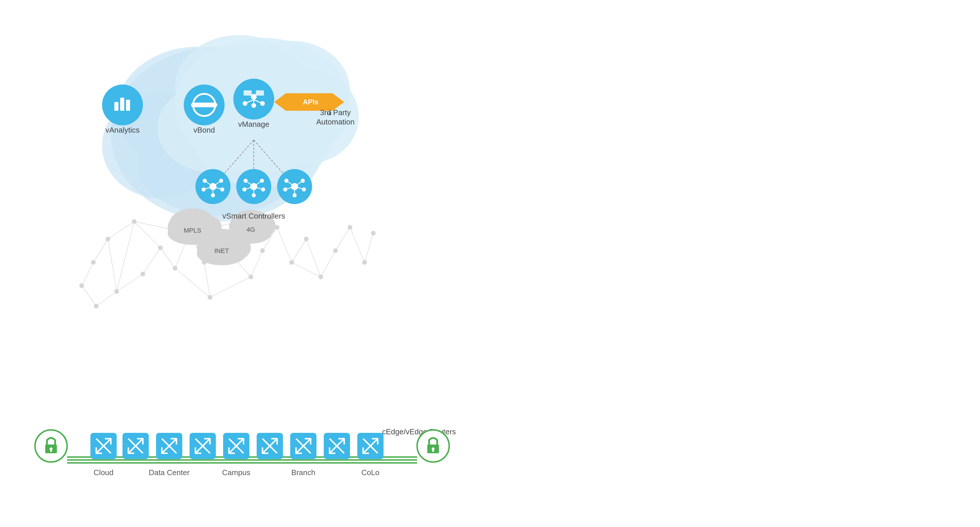 The height and width of the screenshot is (527, 980). Describe the element at coordinates (329, 113) in the screenshot. I see `svg-text: rd` at that location.